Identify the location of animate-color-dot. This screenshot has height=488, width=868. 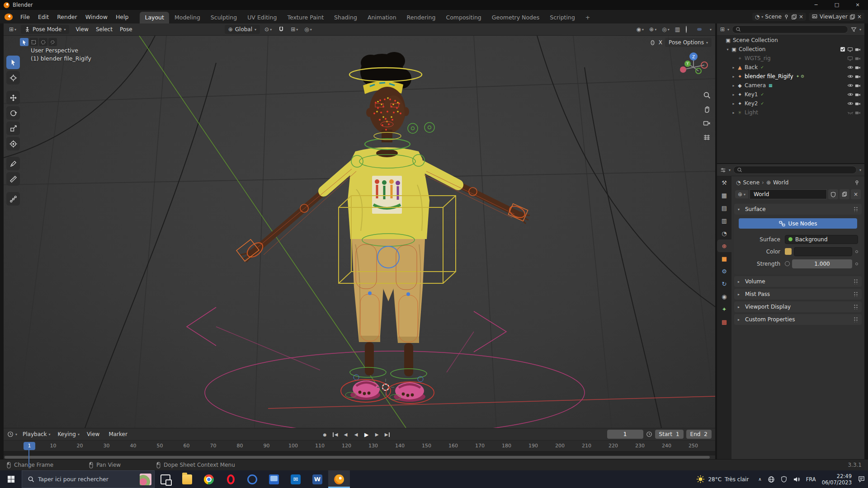
(857, 252).